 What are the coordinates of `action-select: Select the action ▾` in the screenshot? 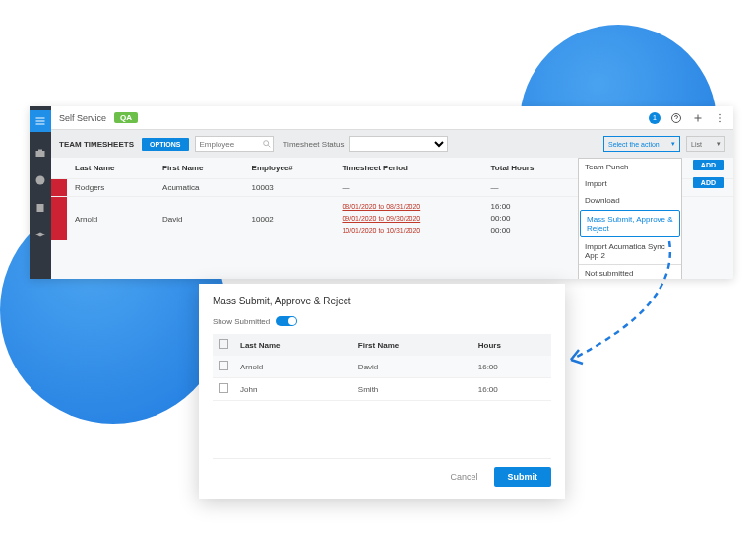 It's located at (642, 144).